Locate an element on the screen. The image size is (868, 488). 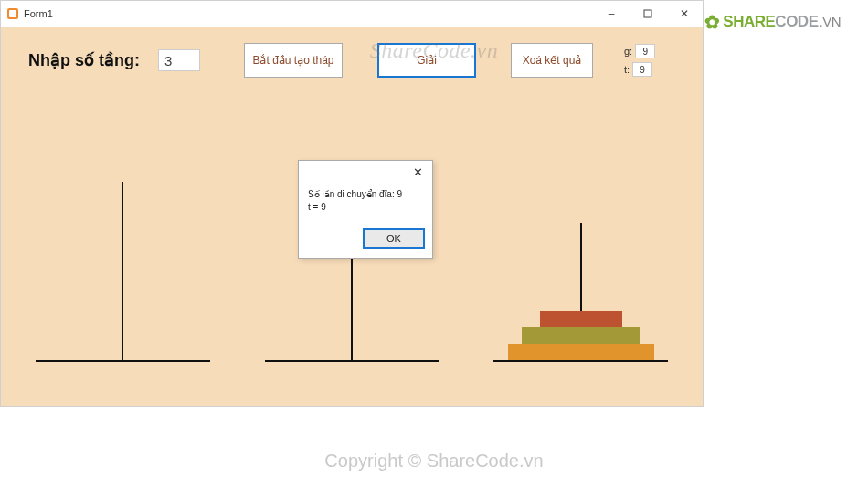
controls-row: Nhập số tầng: Bắt đầu tạo tháp Giải Xoá … is located at coordinates (352, 52).